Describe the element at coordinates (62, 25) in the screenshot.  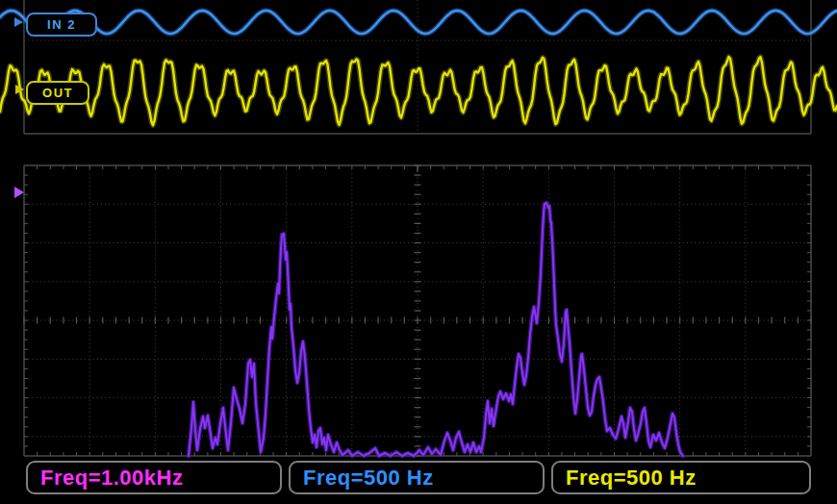
I see `ch2-label: IN 2` at that location.